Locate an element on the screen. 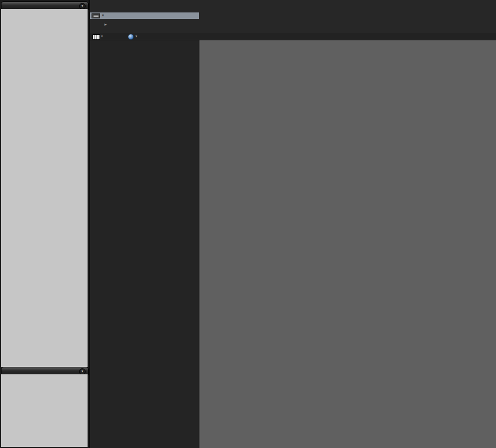  track-view-chevron-icon: ▼ is located at coordinates (102, 36).